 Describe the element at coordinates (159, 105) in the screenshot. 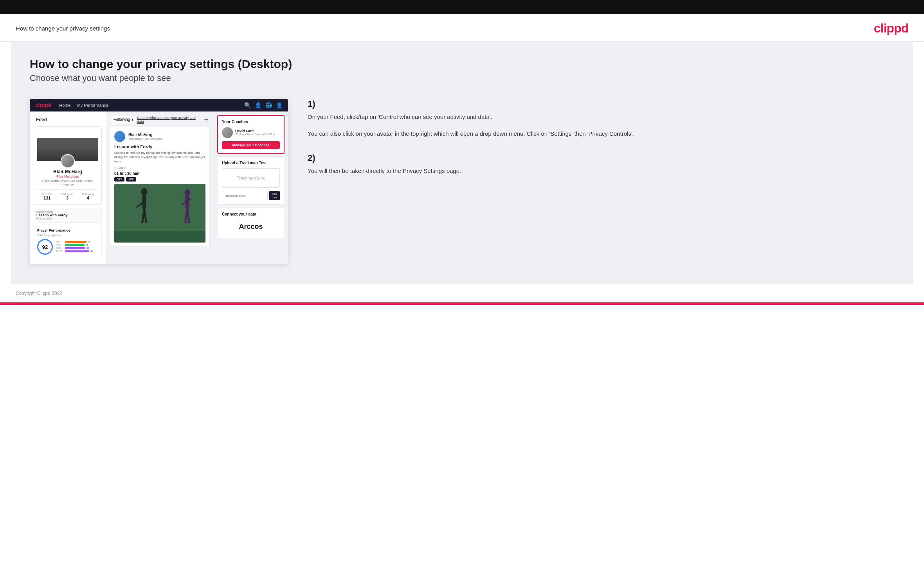

I see `mock-nav: clippd Home My Performance 🔍 👤 🌐 👤` at that location.